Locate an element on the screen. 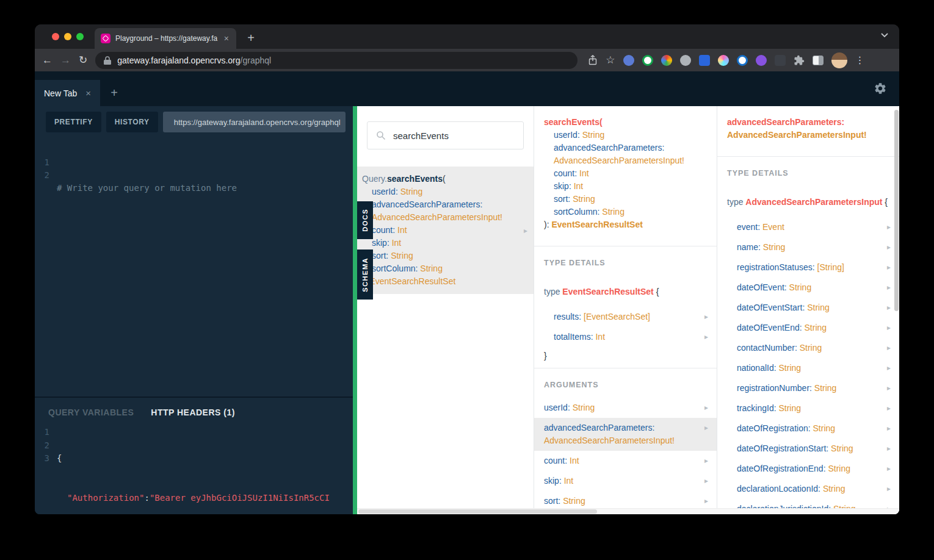 The image size is (934, 560). headers-code: { "Authorization":"Bearer eyJhbGciOiJSUz… is located at coordinates (205, 470).